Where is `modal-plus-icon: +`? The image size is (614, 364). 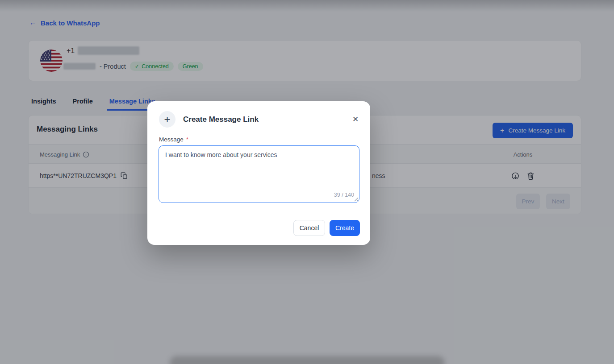 modal-plus-icon: + is located at coordinates (167, 120).